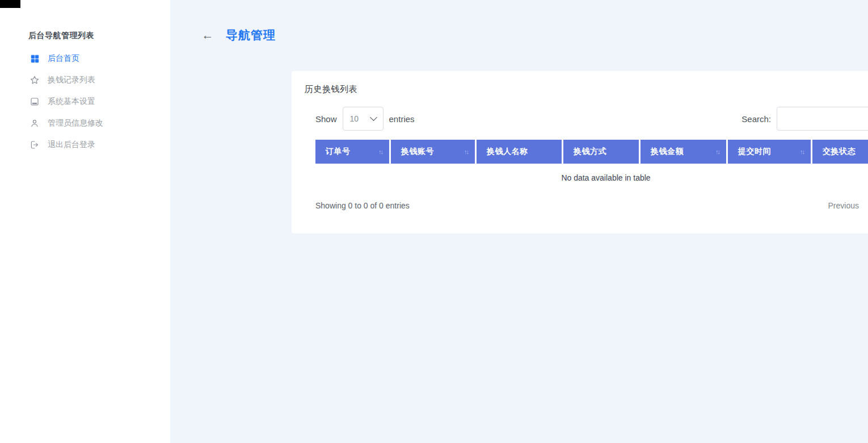  Describe the element at coordinates (363, 119) in the screenshot. I see `page-length-select: 10` at that location.